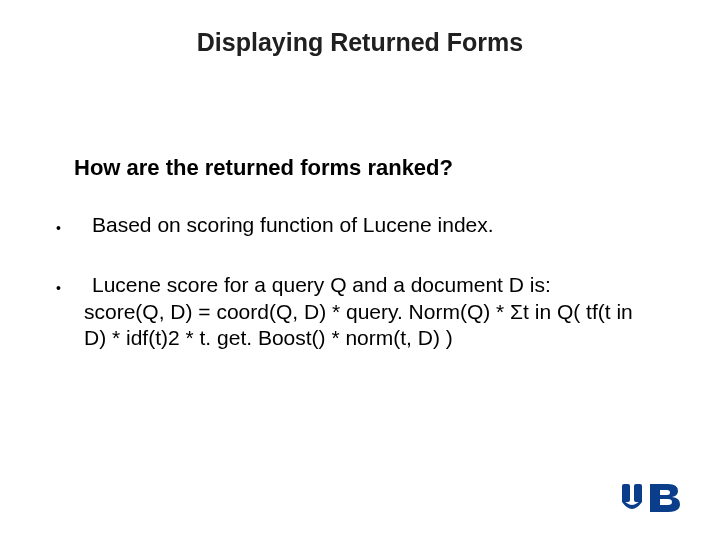 The width and height of the screenshot is (720, 540). I want to click on bullet-line: score(Q, D) = coord(Q, D) * query. Norm(…, so click(372, 326).